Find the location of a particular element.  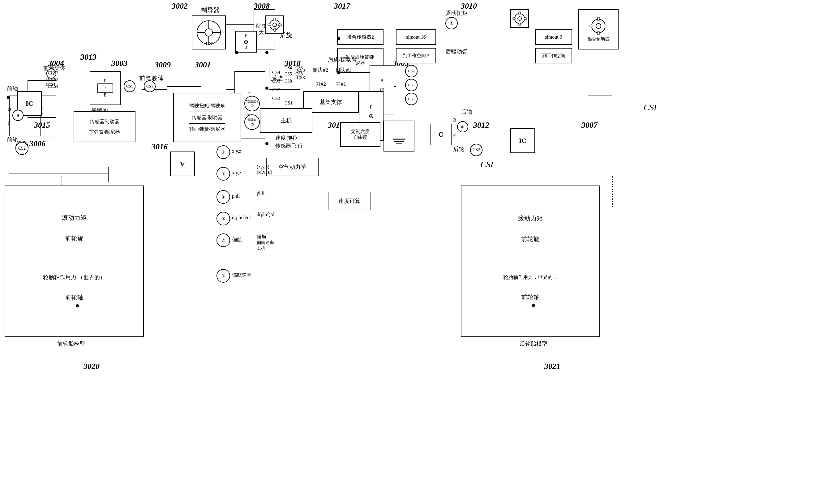

li1-label: 力#1 is located at coordinates (341, 84).